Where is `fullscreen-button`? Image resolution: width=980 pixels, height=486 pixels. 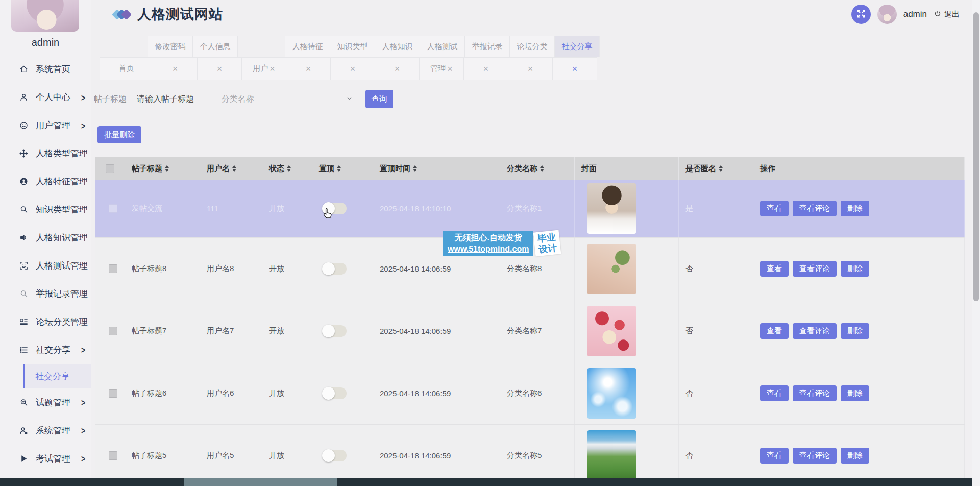
fullscreen-button is located at coordinates (861, 14).